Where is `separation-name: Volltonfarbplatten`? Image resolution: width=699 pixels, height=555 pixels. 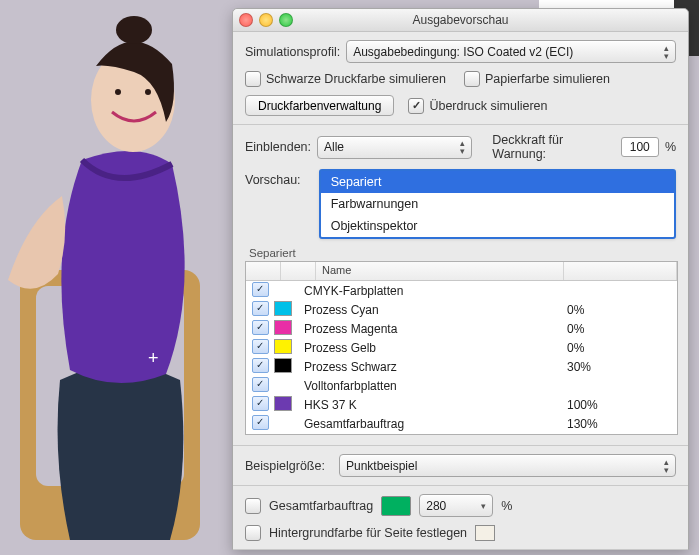
separation-name: Volltonfarbplatten is located at coordinates (434, 386).